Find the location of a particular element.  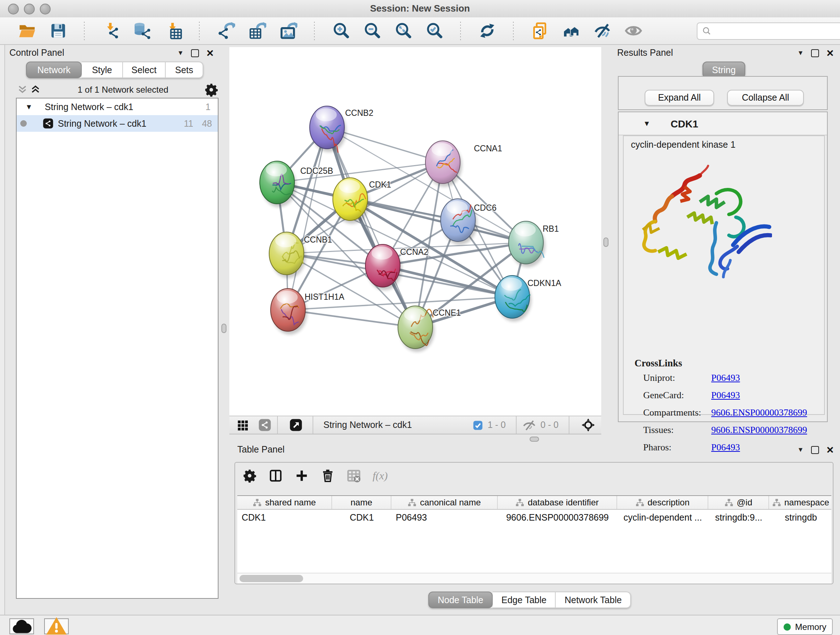

table-horizontal-scrollbar is located at coordinates (534, 578).